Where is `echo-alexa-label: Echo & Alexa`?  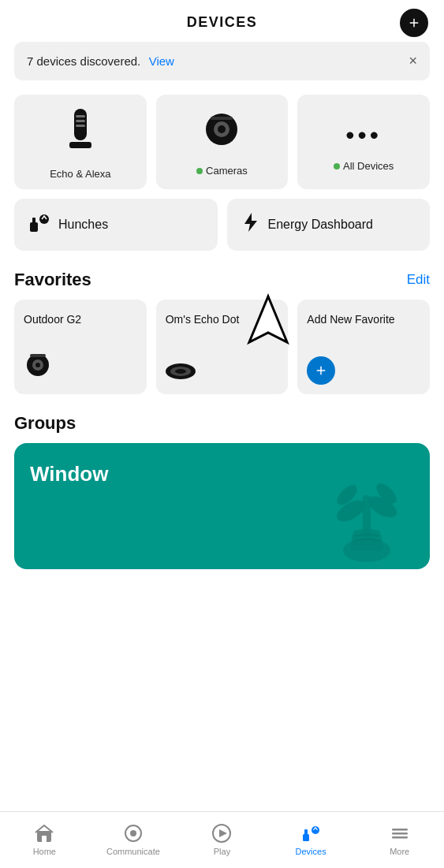 echo-alexa-label: Echo & Alexa is located at coordinates (80, 173).